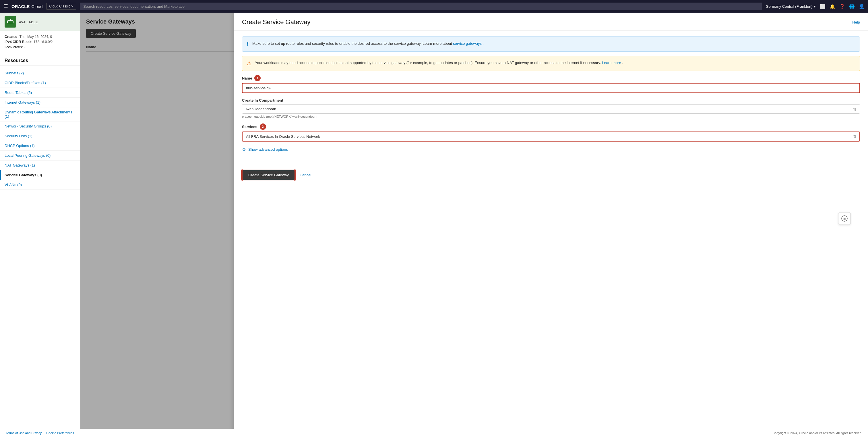 Image resolution: width=868 pixels, height=437 pixels. What do you see at coordinates (862, 6) in the screenshot?
I see `user-profile-icon: 👤` at bounding box center [862, 6].